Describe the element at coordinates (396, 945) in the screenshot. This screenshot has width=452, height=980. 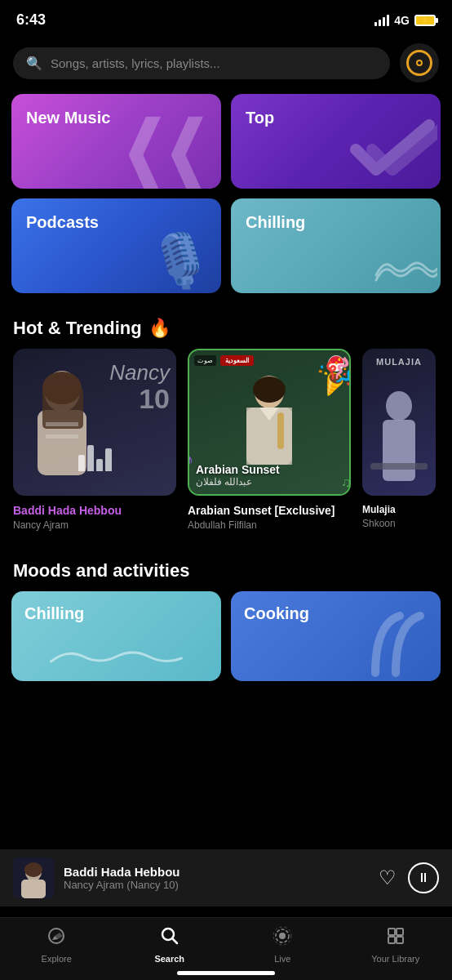
I see `nav-library: Your Library` at that location.